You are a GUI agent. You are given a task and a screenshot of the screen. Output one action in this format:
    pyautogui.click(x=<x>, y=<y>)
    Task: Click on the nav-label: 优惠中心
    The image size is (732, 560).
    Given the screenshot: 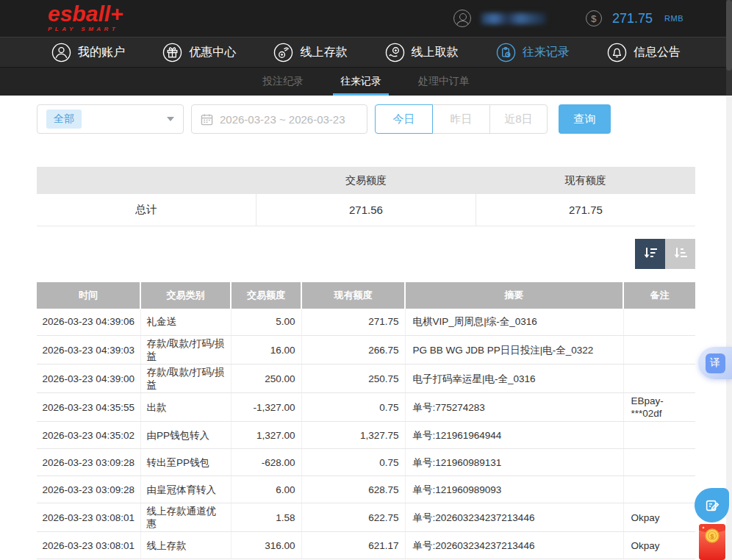 What is the action you would take?
    pyautogui.click(x=212, y=53)
    